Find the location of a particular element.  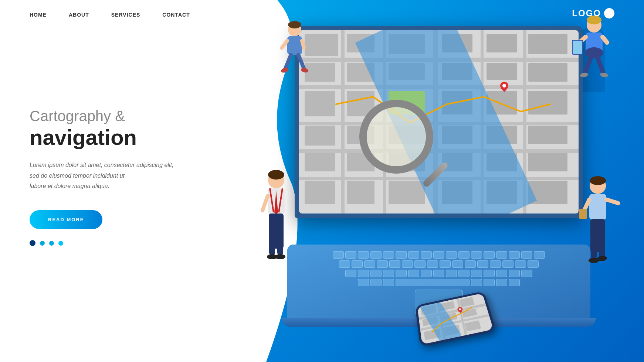

person-stand-right is located at coordinates (600, 225).